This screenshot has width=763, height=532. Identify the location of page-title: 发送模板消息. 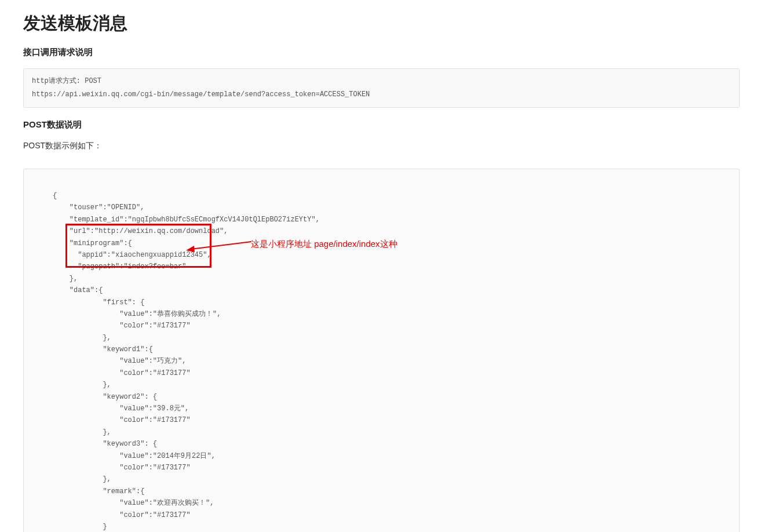
(381, 23).